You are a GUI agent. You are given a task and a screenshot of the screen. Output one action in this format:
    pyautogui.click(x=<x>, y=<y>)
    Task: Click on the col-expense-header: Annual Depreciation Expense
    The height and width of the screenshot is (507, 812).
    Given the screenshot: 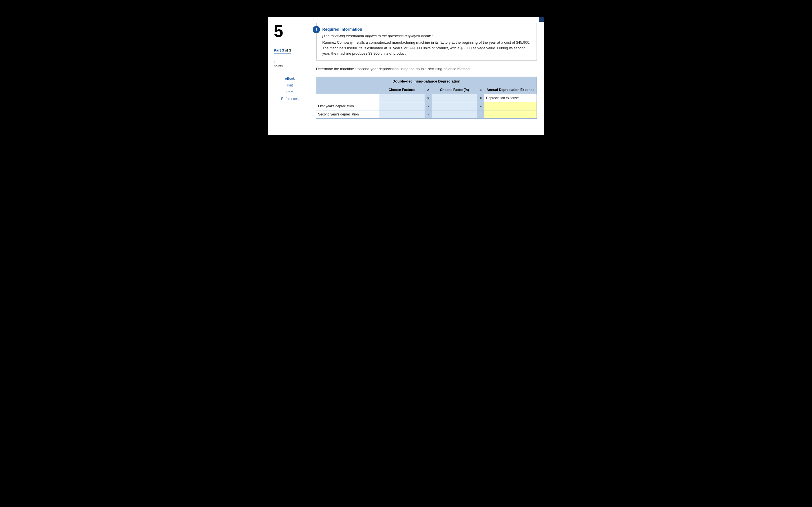 What is the action you would take?
    pyautogui.click(x=510, y=90)
    